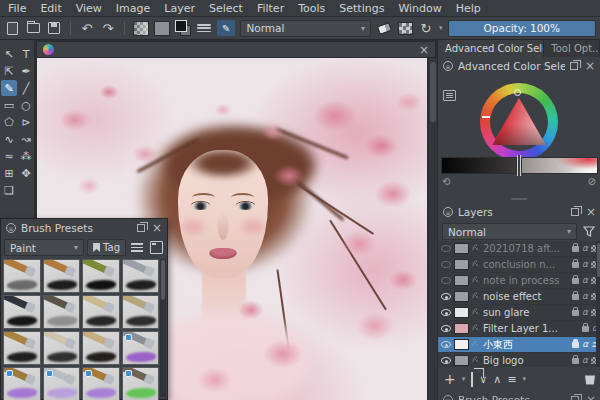 The height and width of the screenshot is (400, 600). What do you see at coordinates (137, 248) in the screenshot?
I see `preset-menu-button` at bounding box center [137, 248].